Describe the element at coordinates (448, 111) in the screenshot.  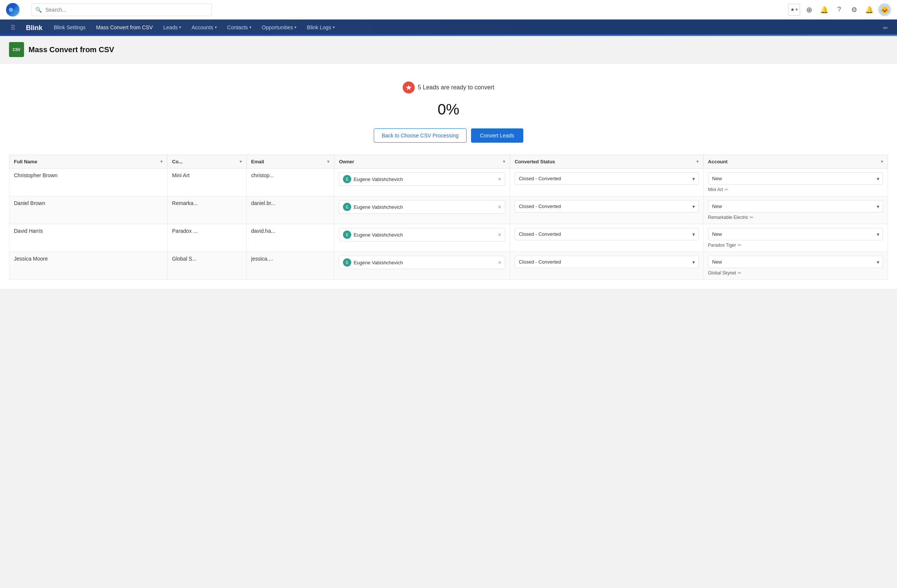
I see `leads-ready-section: 5 Leads are ready to convert 0% Back to …` at that location.